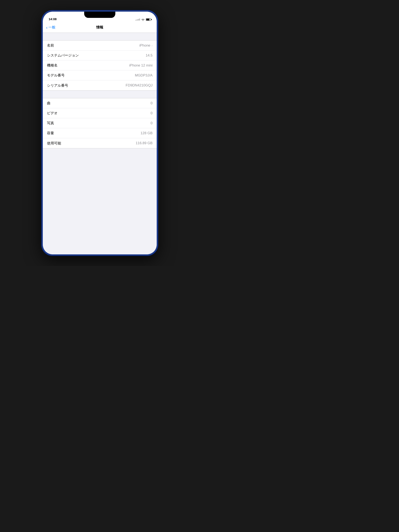  What do you see at coordinates (100, 113) in the screenshot?
I see `row-videos: ビデオ 0` at bounding box center [100, 113].